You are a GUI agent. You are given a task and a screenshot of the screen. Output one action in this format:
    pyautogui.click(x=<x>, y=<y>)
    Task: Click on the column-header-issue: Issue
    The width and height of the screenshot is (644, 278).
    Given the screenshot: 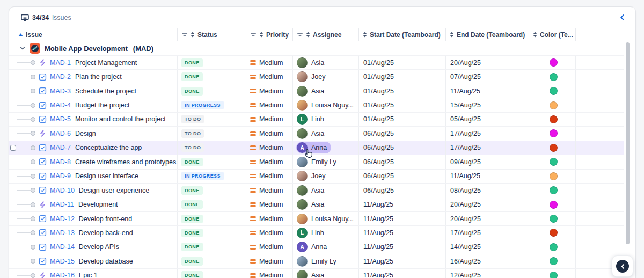 What is the action you would take?
    pyautogui.click(x=98, y=34)
    